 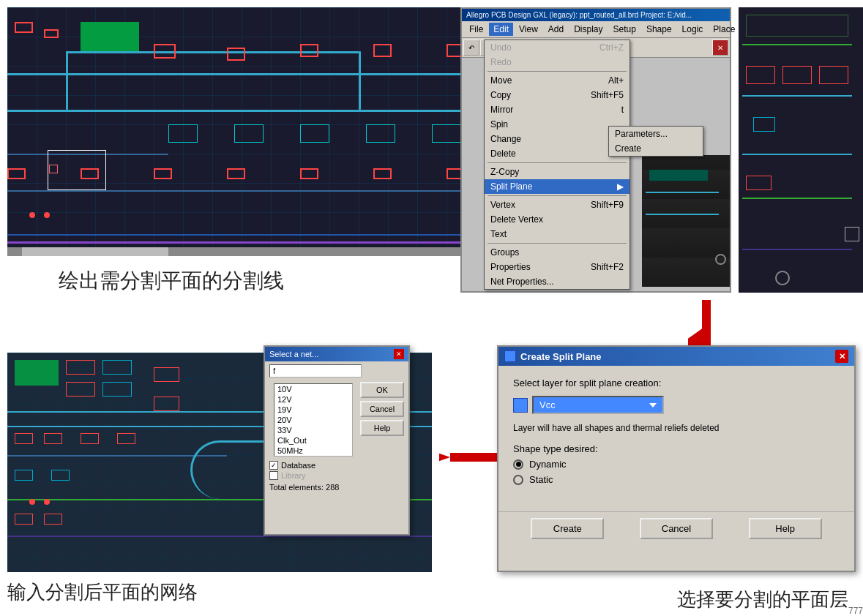 What do you see at coordinates (561, 357) in the screenshot?
I see `split-plane-title: Create Split Plane` at bounding box center [561, 357].